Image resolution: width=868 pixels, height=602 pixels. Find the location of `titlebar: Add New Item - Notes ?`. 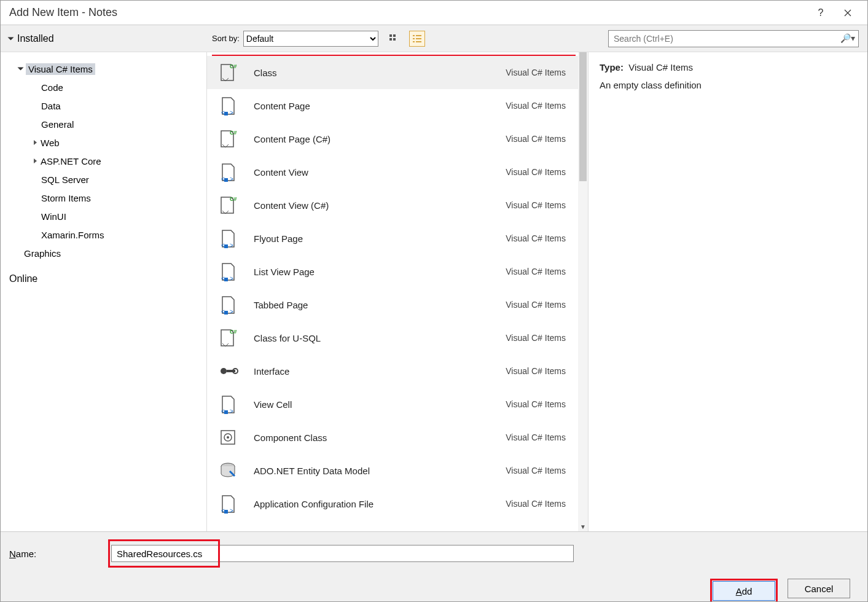

titlebar: Add New Item - Notes ? is located at coordinates (434, 13).